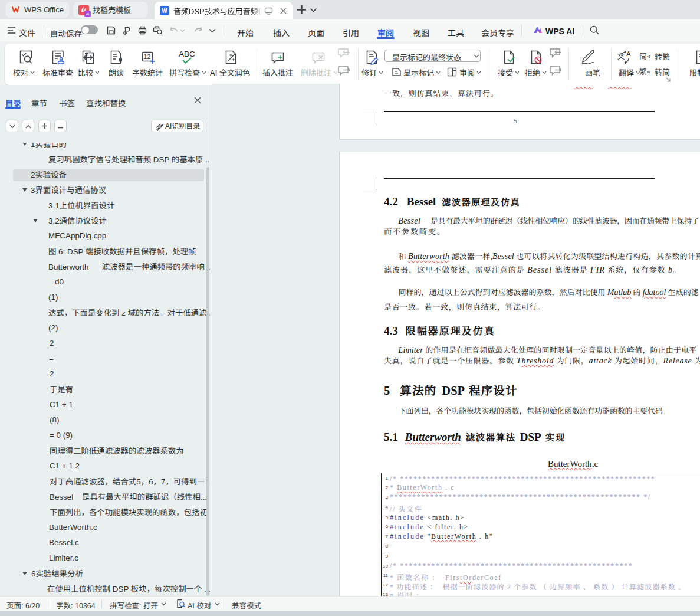  What do you see at coordinates (620, 55) in the screenshot?
I see `svg-text: 文` at bounding box center [620, 55].